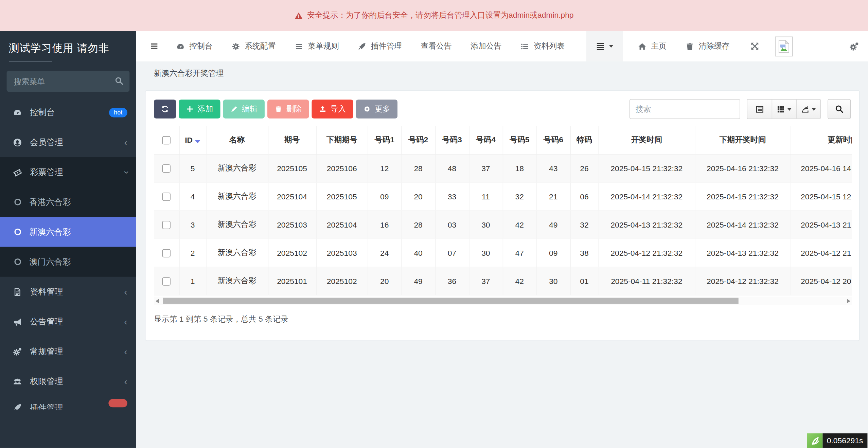  Describe the element at coordinates (47, 142) in the screenshot. I see `sidebar-item-label: 会员管理` at that location.